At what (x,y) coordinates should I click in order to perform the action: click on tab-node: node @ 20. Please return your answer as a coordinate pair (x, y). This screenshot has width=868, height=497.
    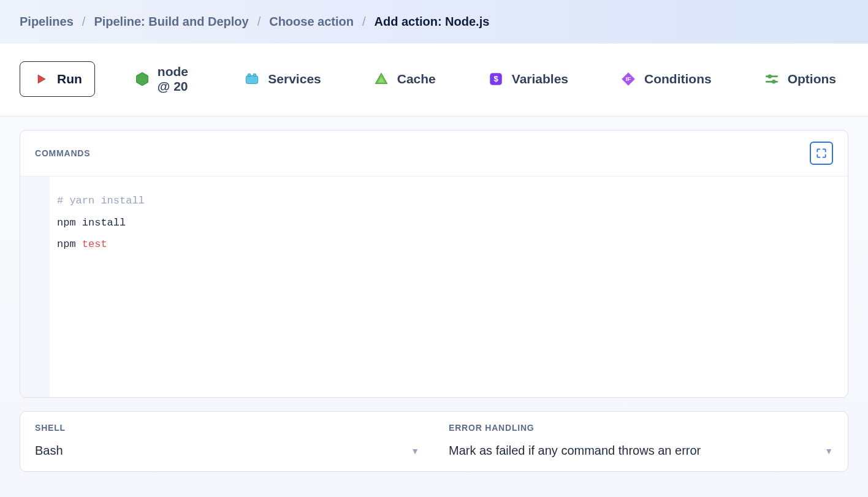
    Looking at the image, I should click on (163, 79).